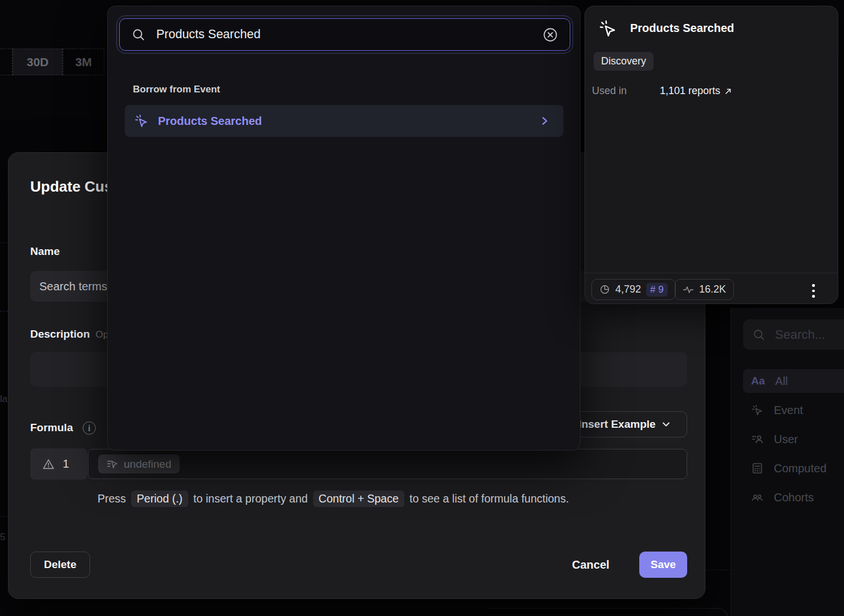 The width and height of the screenshot is (844, 616). Describe the element at coordinates (688, 290) in the screenshot. I see `pulse-icon` at that location.